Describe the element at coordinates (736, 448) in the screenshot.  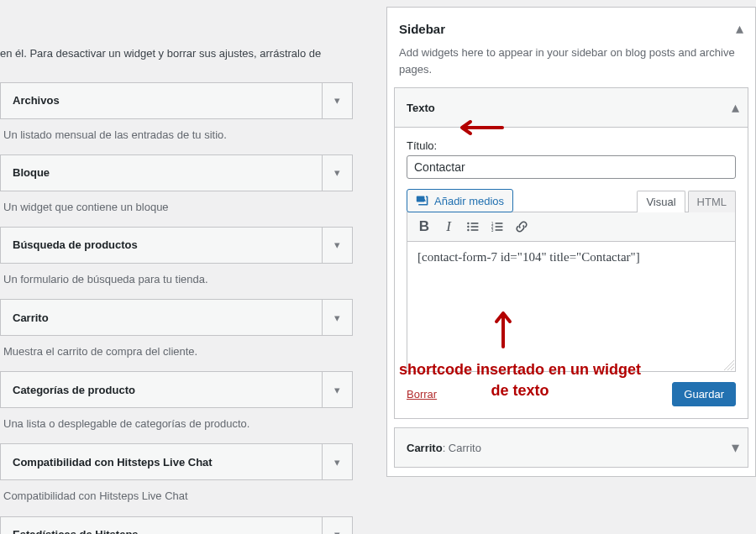
I see `caret-down-icon: ▾` at that location.